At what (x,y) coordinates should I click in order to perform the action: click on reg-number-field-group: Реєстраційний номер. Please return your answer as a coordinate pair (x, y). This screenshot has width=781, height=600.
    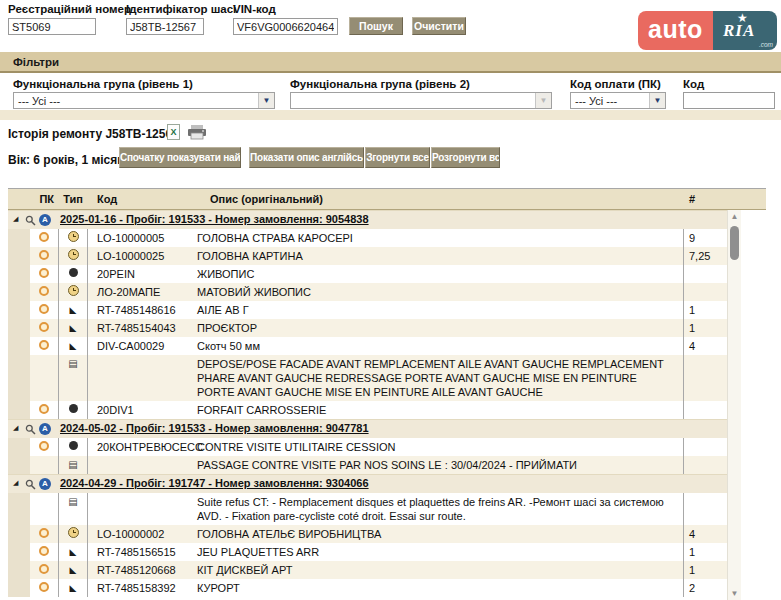
    Looking at the image, I should click on (70, 19).